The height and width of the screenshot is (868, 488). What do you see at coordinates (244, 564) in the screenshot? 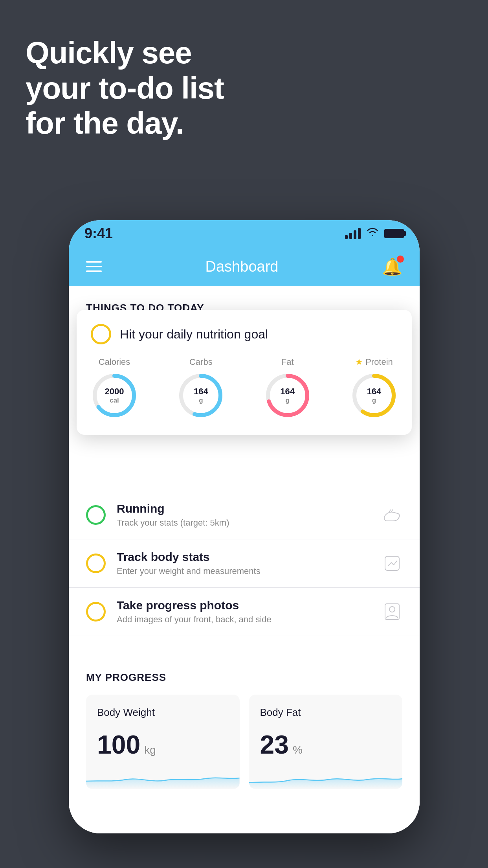
I see `todo-list: Running Track your stats (target: 5km) T…` at bounding box center [244, 564].